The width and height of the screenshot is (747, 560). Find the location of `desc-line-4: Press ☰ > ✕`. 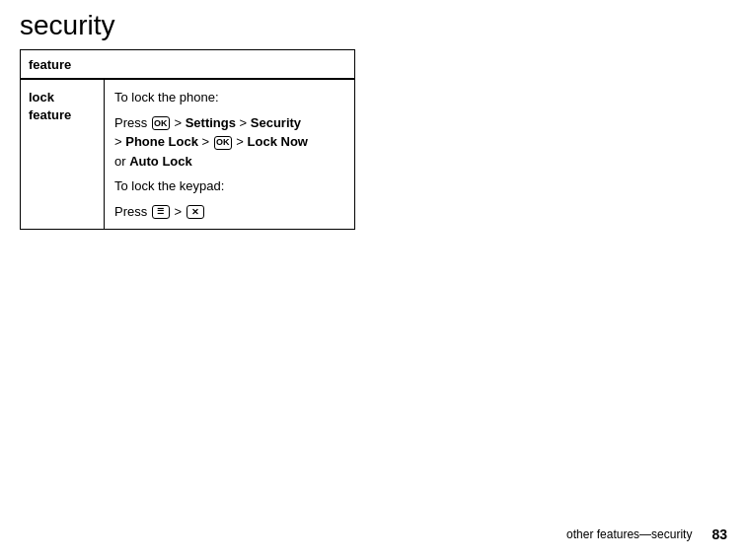

desc-line-4: Press ☰ > ✕ is located at coordinates (229, 212).